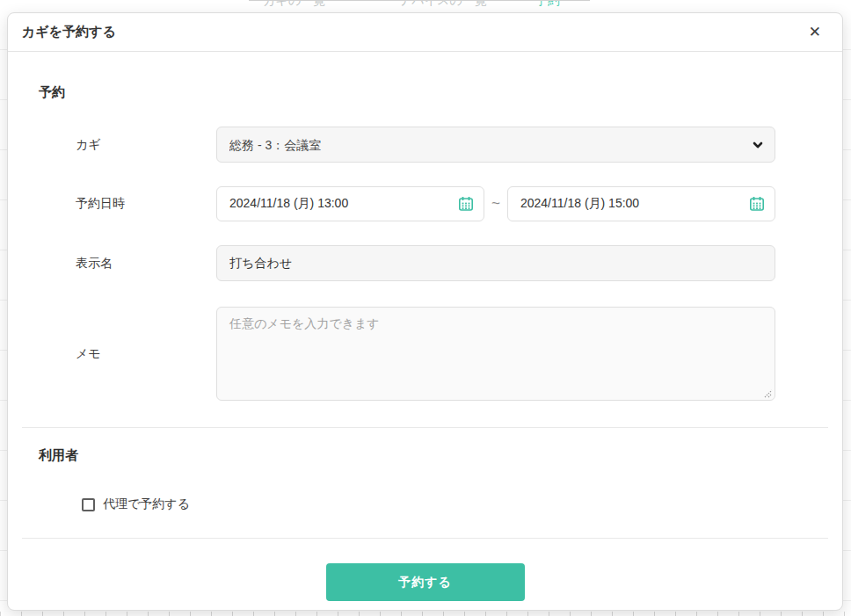 Image resolution: width=851 pixels, height=616 pixels. I want to click on key-select: 総務 - 3：会議室, so click(496, 144).